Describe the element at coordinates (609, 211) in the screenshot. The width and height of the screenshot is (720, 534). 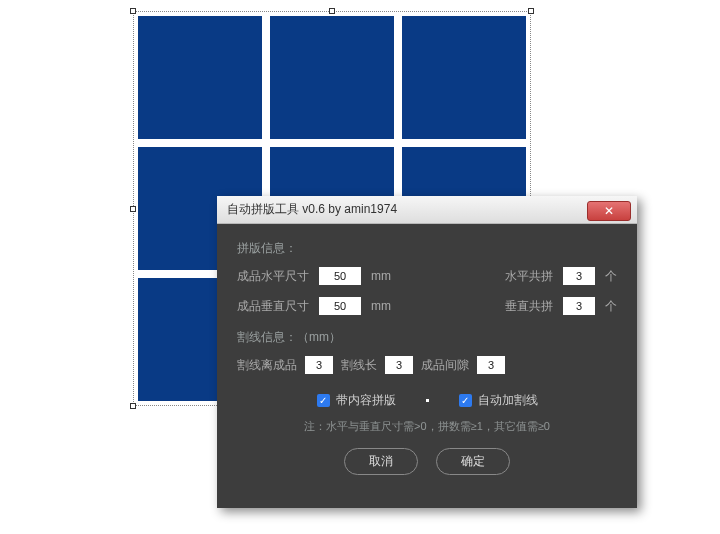
I see `close-button: ✕` at that location.